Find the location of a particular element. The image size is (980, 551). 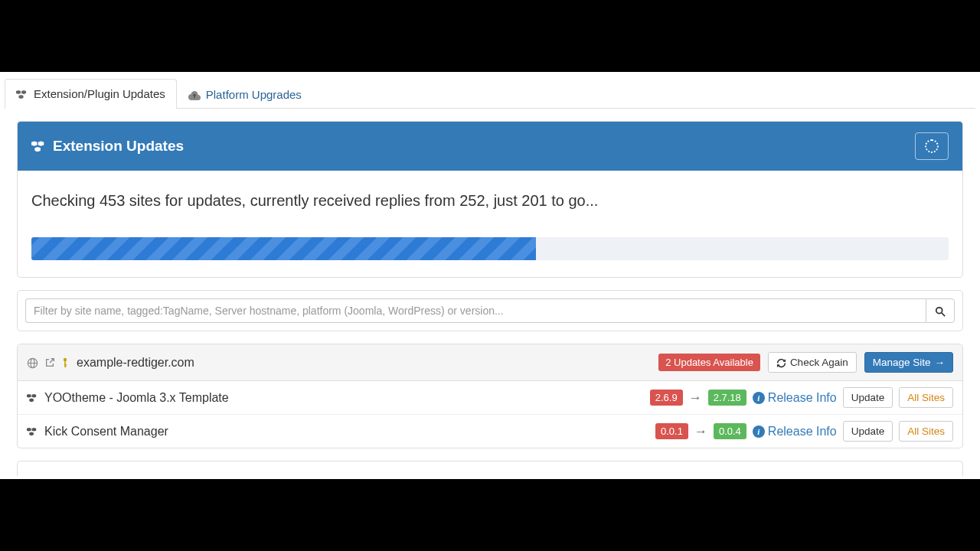

site-block-peek is located at coordinates (490, 468).